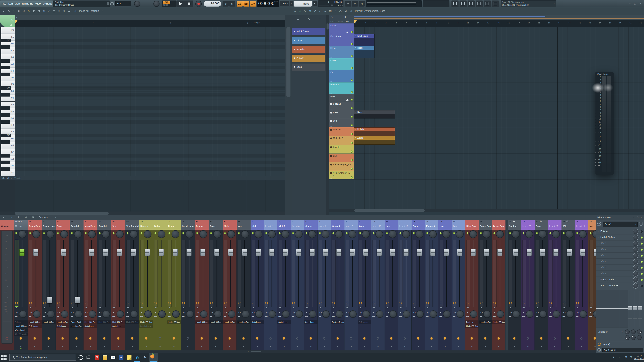 The height and width of the screenshot is (362, 644). Describe the element at coordinates (620, 345) in the screenshot. I see `time-dropdown-row: (none)▸` at that location.